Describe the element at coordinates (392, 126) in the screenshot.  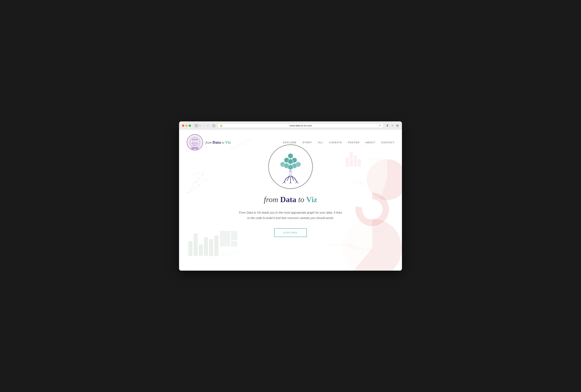
I see `new-tab-button: +` at that location.